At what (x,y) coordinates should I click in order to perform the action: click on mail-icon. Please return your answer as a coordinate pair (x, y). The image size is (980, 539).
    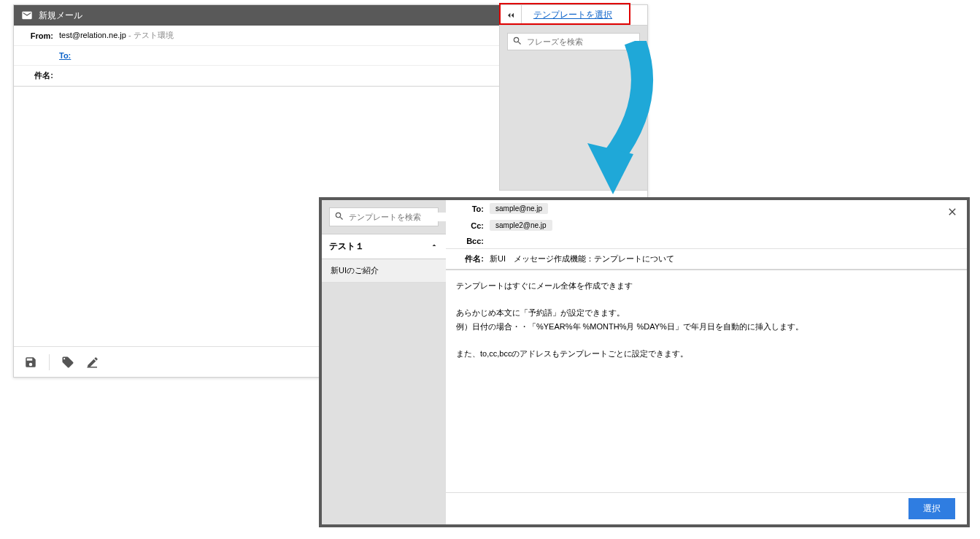
    Looking at the image, I should click on (27, 15).